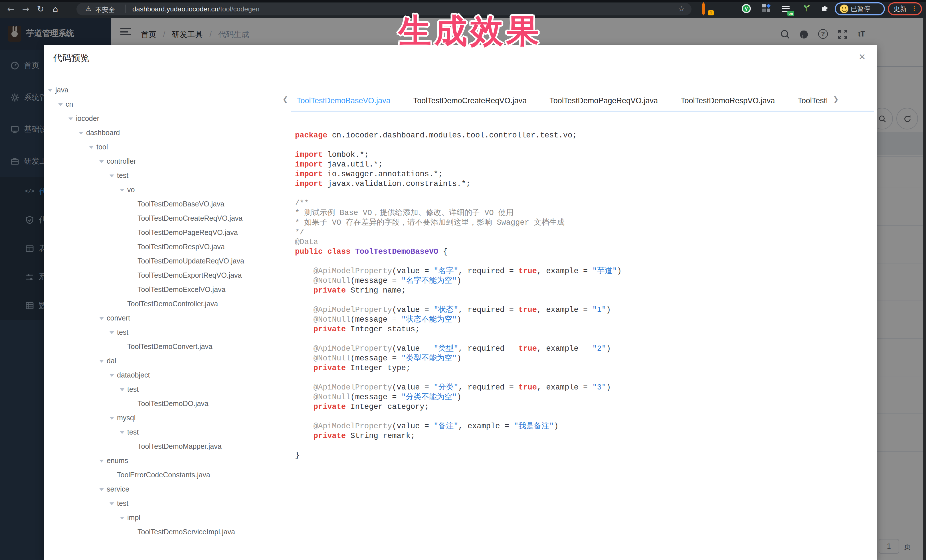 This screenshot has height=560, width=926. What do you see at coordinates (746, 9) in the screenshot?
I see `extension-green-icon: y` at bounding box center [746, 9].